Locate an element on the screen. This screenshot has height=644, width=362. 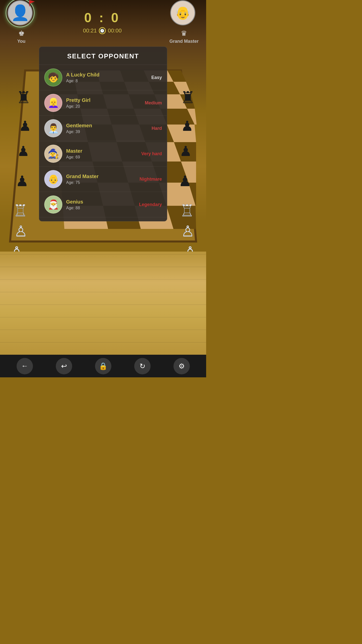
select-opponent-modal: SELECT OPPONENT 🧒 A Lucky Child Age: 8 E… is located at coordinates (103, 134).